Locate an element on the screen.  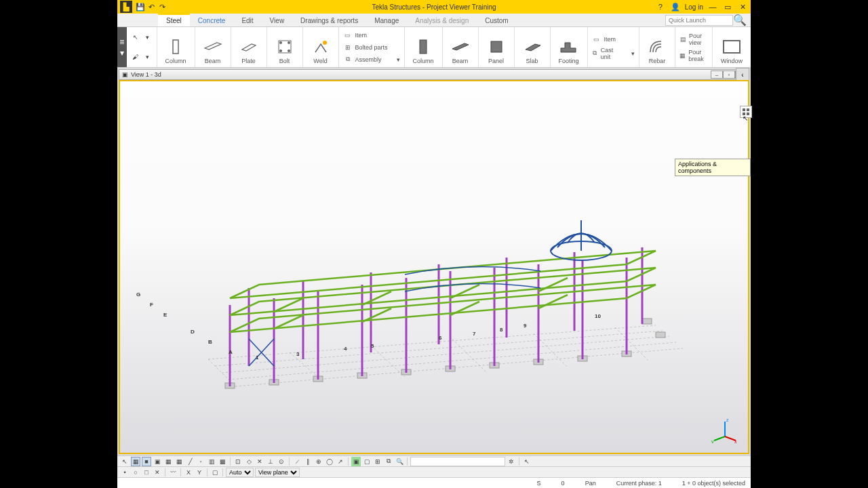
user-icon: 👤 is located at coordinates (675, 7).